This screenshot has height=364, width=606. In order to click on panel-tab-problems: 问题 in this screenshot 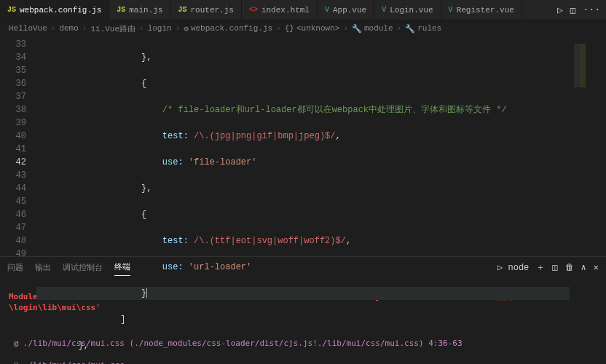, I will do `click(15, 268)`.